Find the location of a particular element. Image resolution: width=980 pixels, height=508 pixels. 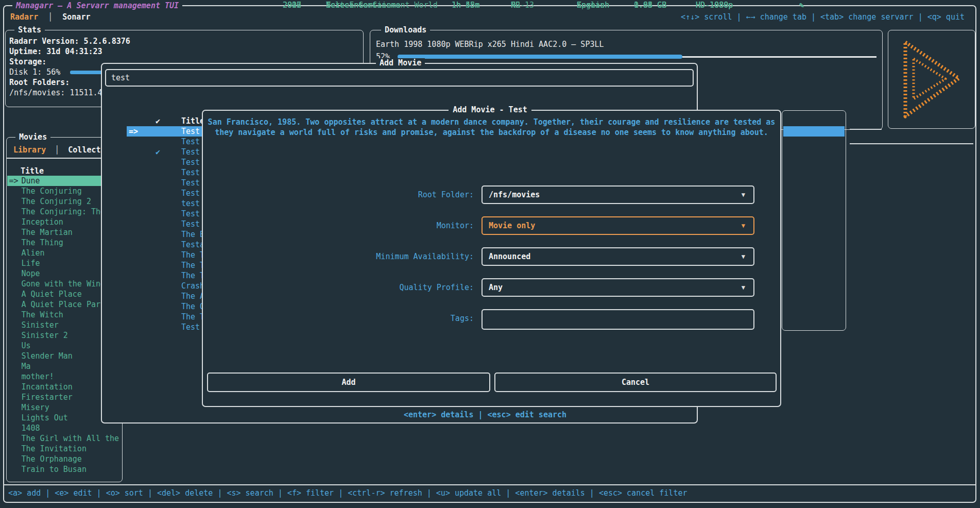

keybar-divider is located at coordinates (490, 485).